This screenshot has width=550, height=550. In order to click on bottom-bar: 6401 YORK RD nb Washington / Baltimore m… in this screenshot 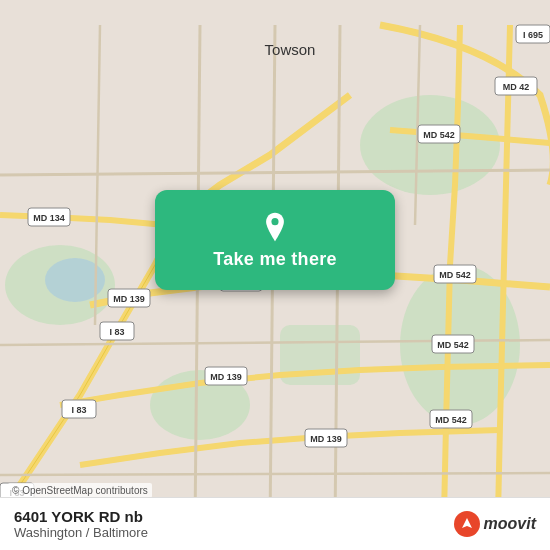, I will do `click(275, 524)`.